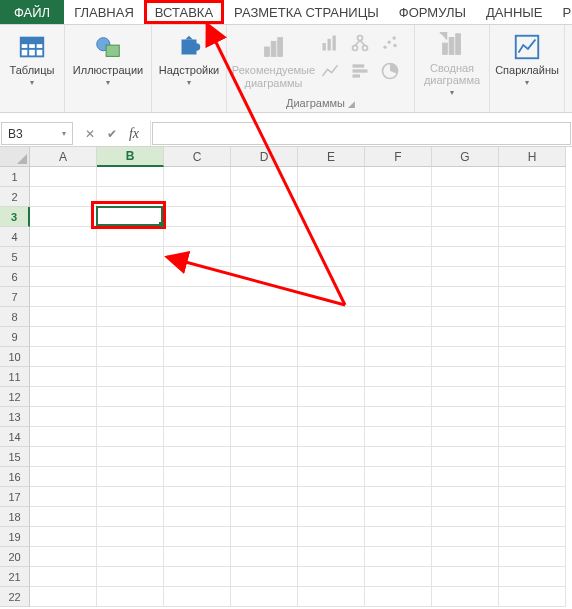 The image size is (572, 609). Describe the element at coordinates (532, 157) in the screenshot. I see `column-header: H` at that location.